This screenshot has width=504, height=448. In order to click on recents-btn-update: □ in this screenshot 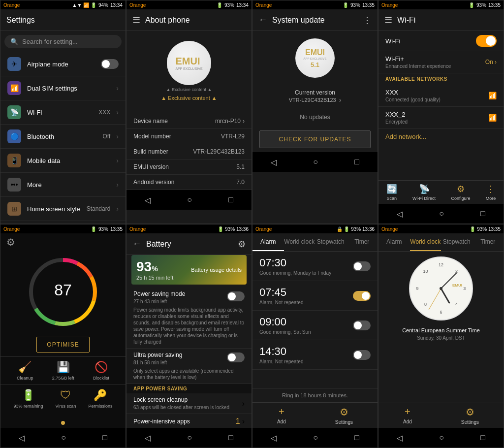, I will do `click(357, 162)`.